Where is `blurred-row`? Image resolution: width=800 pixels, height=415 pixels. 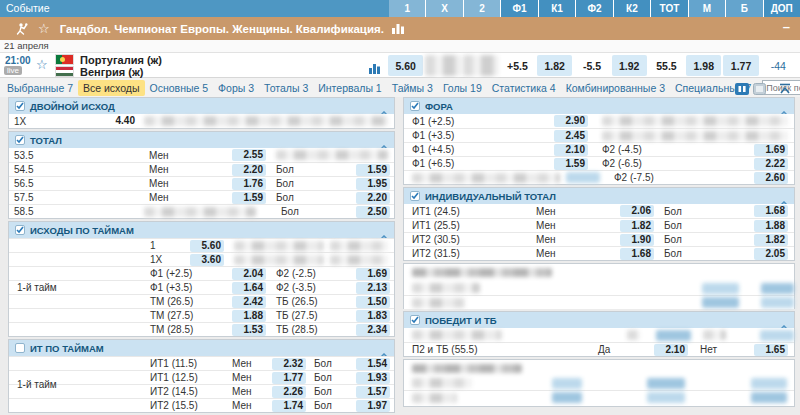 blurred-row is located at coordinates (599, 383).